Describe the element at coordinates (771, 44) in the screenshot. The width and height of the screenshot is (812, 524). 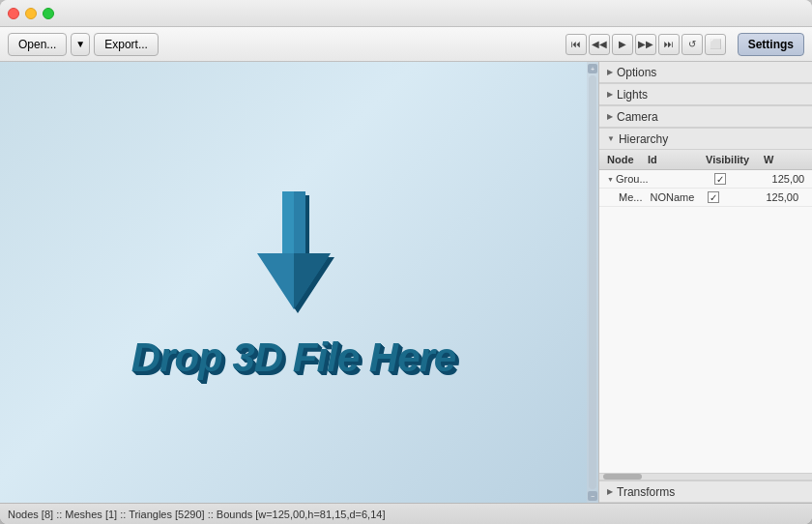
I see `settings-button: Settings` at that location.